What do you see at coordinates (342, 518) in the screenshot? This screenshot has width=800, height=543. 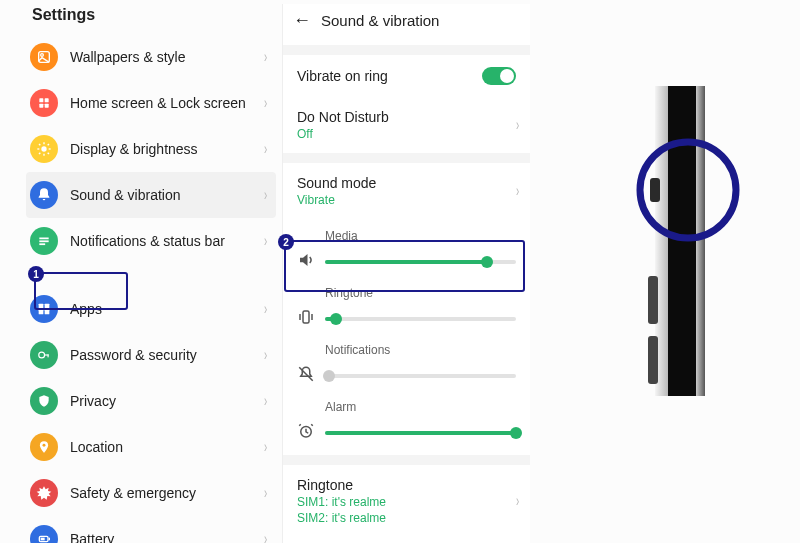 I see `row-subtext: SIM2: it's realme` at bounding box center [342, 518].